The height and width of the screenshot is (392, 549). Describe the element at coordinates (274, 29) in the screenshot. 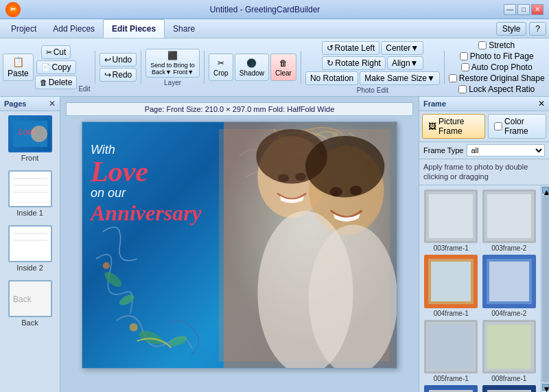

I see `menu-bar: Project Add Pieces Edit Pieces Share Sty…` at that location.